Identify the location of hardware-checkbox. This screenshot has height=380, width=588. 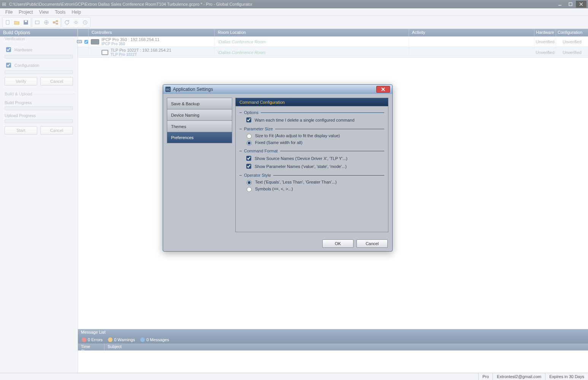
(8, 49).